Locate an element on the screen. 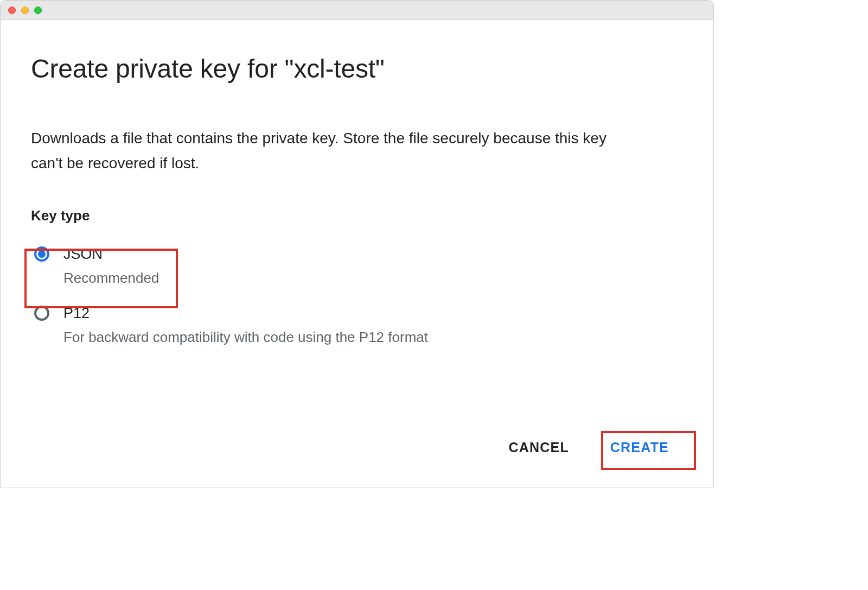  maximize-icon is located at coordinates (38, 10).